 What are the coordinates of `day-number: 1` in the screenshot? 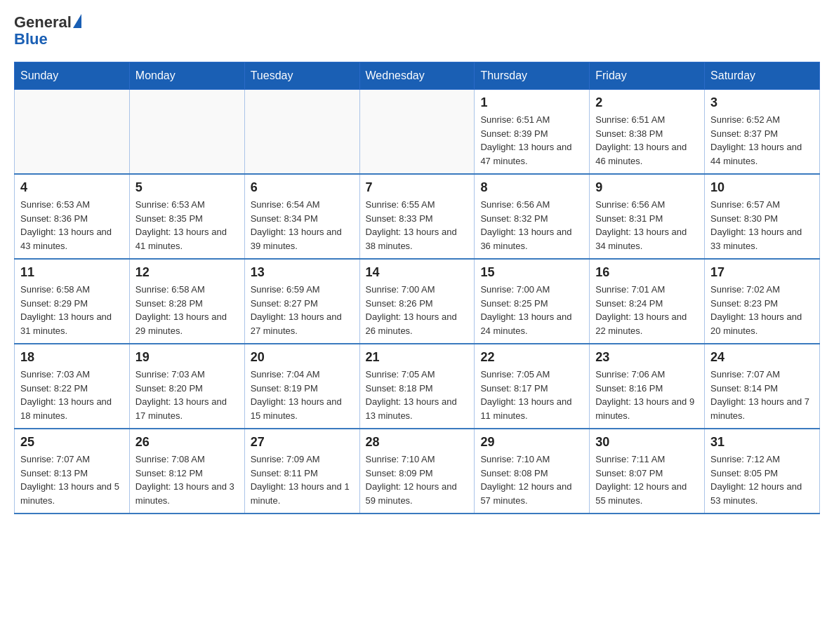 It's located at (532, 102).